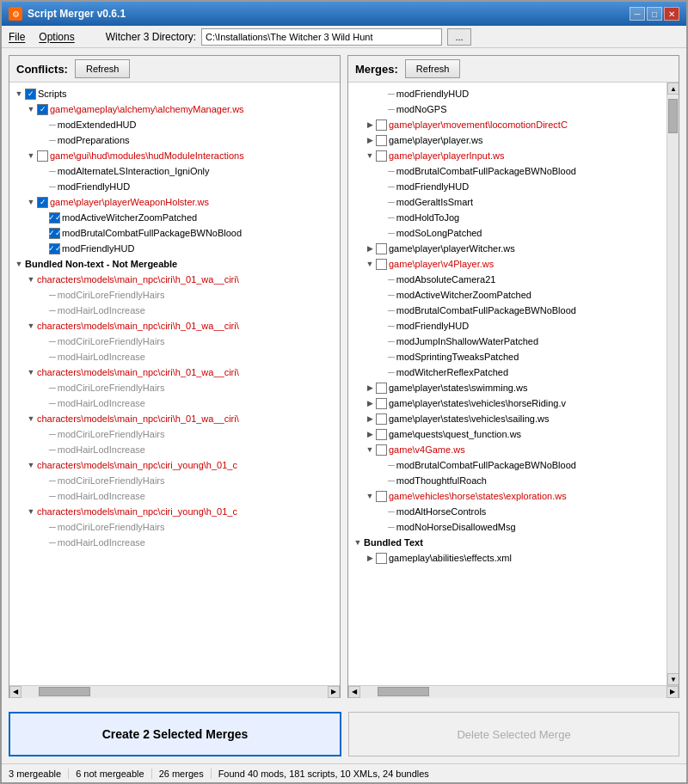 This screenshot has width=688, height=784. I want to click on brutal-combat-label: modBrutalCombatFullPackageBWNoBlood, so click(151, 233).